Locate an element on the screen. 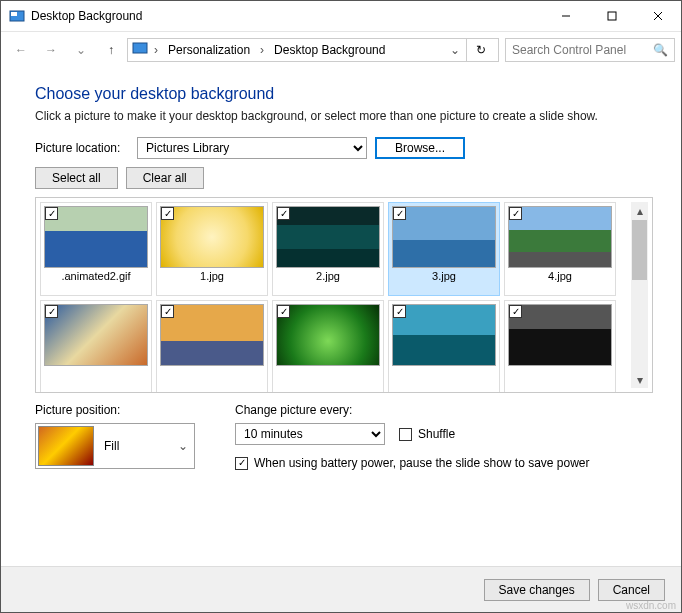 The image size is (682, 613). picture-position-select: Fill ⌄ is located at coordinates (115, 446).